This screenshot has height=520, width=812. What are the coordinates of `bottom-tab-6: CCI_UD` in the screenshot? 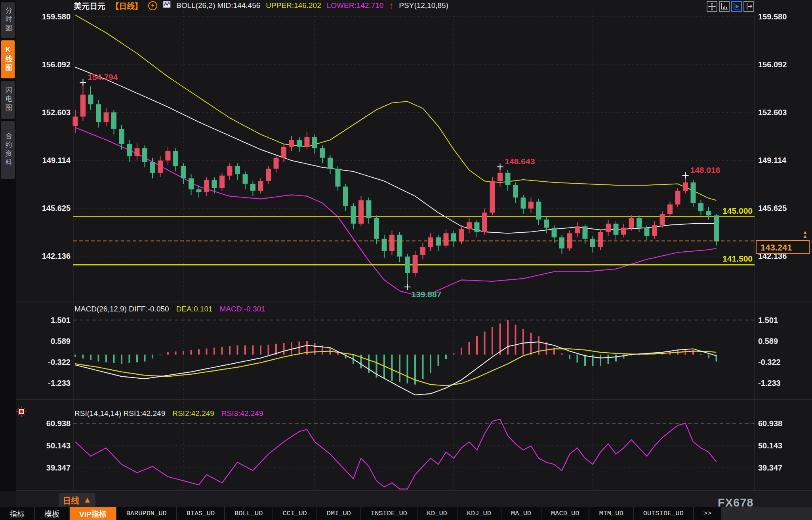 It's located at (295, 514).